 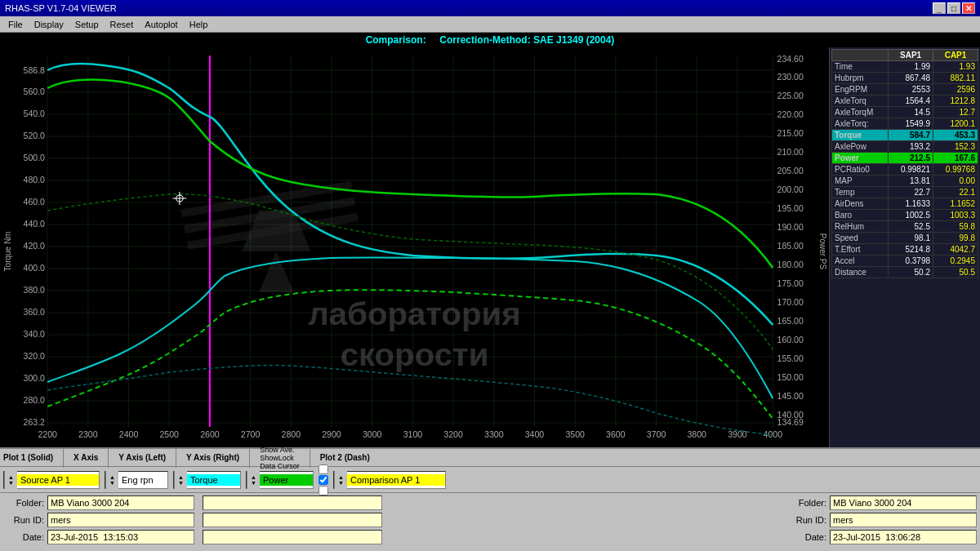 I want to click on svg-text: 3800, so click(x=697, y=434).